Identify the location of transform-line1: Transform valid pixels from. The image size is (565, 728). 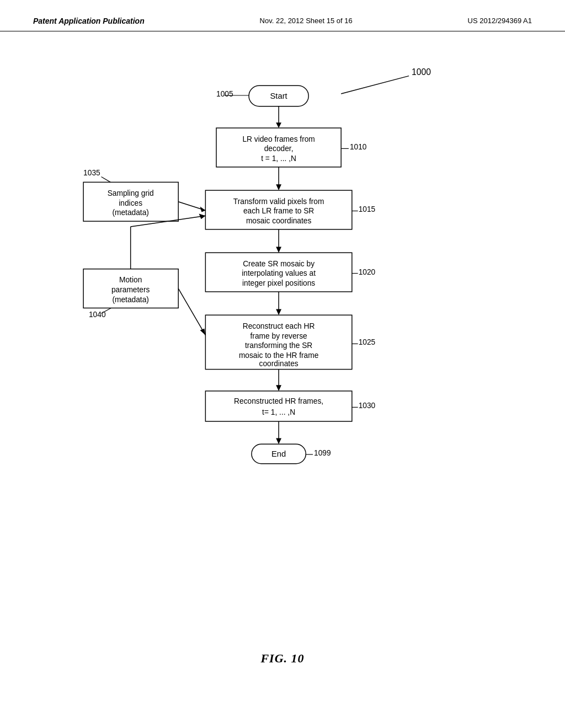
(279, 202).